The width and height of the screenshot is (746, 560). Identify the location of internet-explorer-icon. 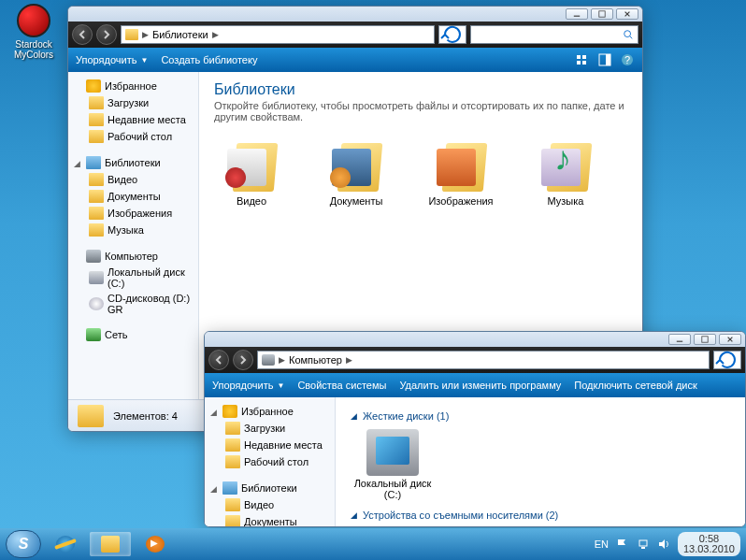
(65, 544).